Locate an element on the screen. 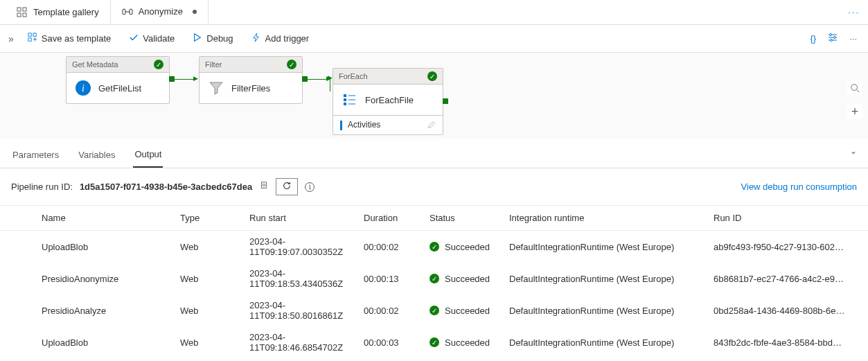 The height and width of the screenshot is (361, 868). run-info-row: Pipeline run ID: 1d5a1507-f071-4938-b45e… is located at coordinates (434, 187).